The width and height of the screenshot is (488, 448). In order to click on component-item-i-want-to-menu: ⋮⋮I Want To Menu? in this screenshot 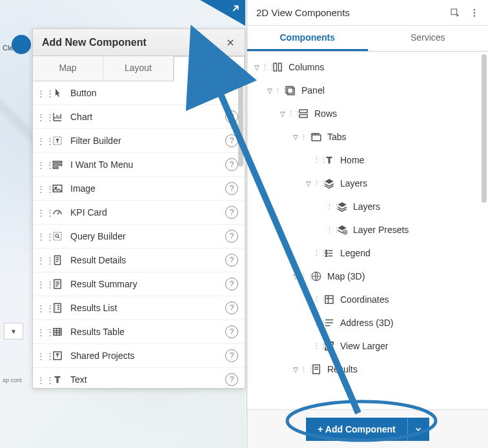, I will do `click(139, 165)`.